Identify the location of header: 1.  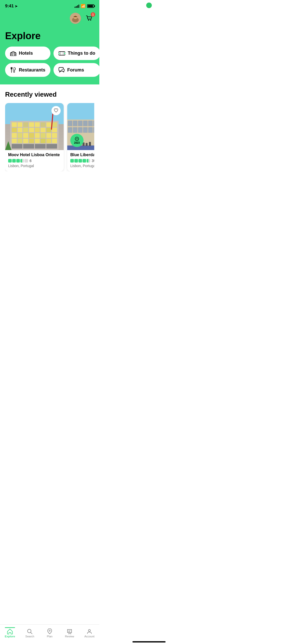
(50, 19).